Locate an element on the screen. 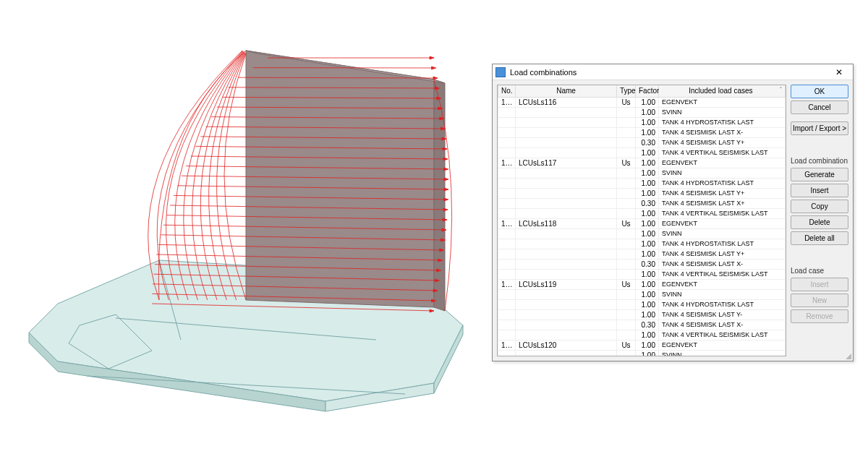 The width and height of the screenshot is (868, 454). table-row: 1.00TANK 4 SEISMISK LAST Y- is located at coordinates (642, 314).